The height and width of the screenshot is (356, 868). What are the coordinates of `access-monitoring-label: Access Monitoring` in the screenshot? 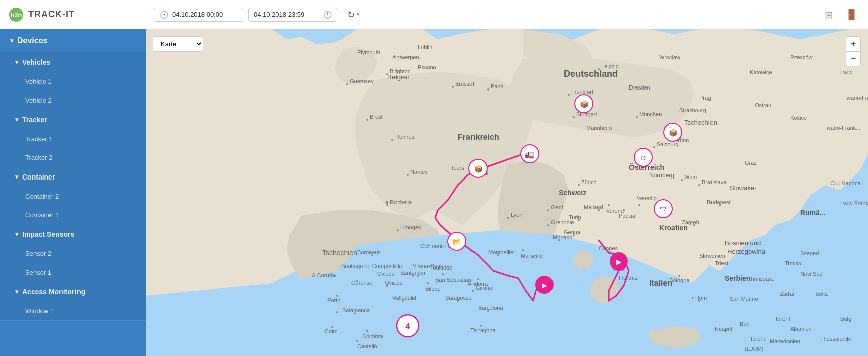 It's located at (53, 292).